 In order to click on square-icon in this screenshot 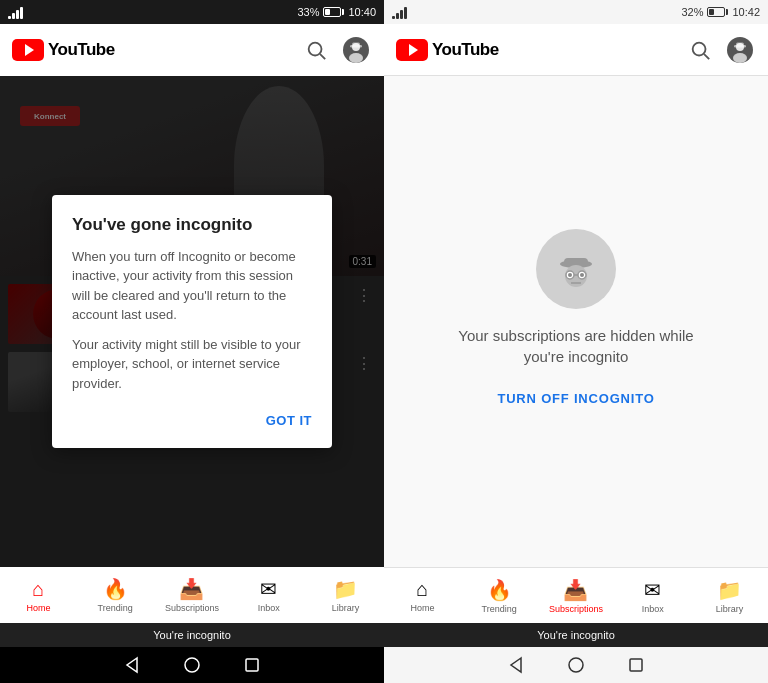, I will do `click(252, 665)`.